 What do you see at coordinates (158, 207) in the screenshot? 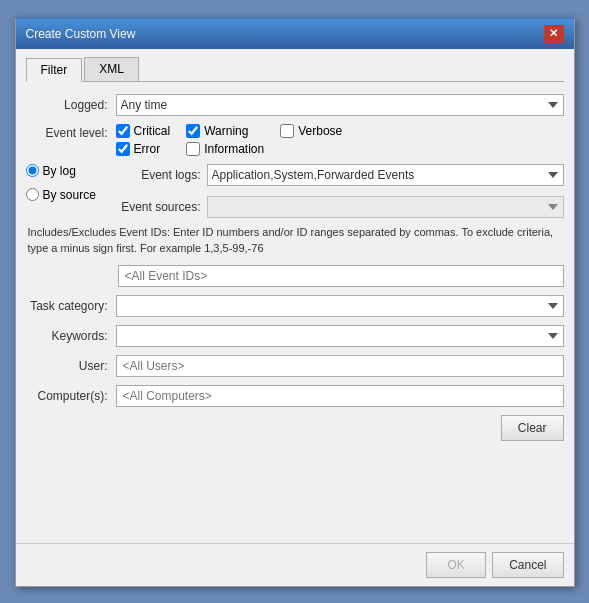
I see `event-sources-label: Event sources:` at bounding box center [158, 207].